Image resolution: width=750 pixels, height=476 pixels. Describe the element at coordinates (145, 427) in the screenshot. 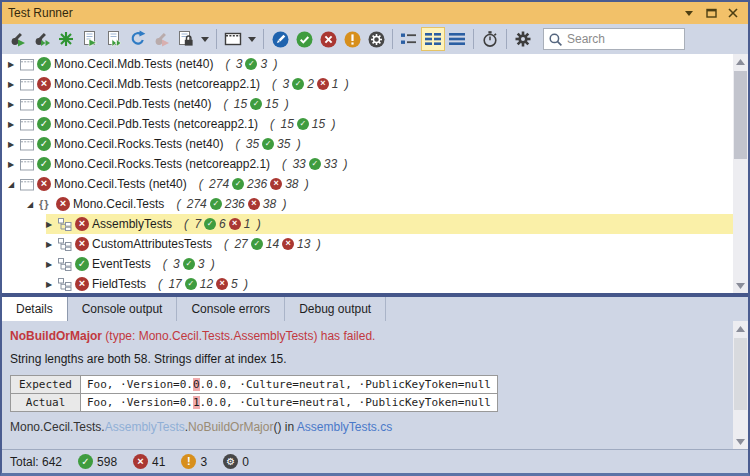

I see `class-link: AssemblyTests` at that location.